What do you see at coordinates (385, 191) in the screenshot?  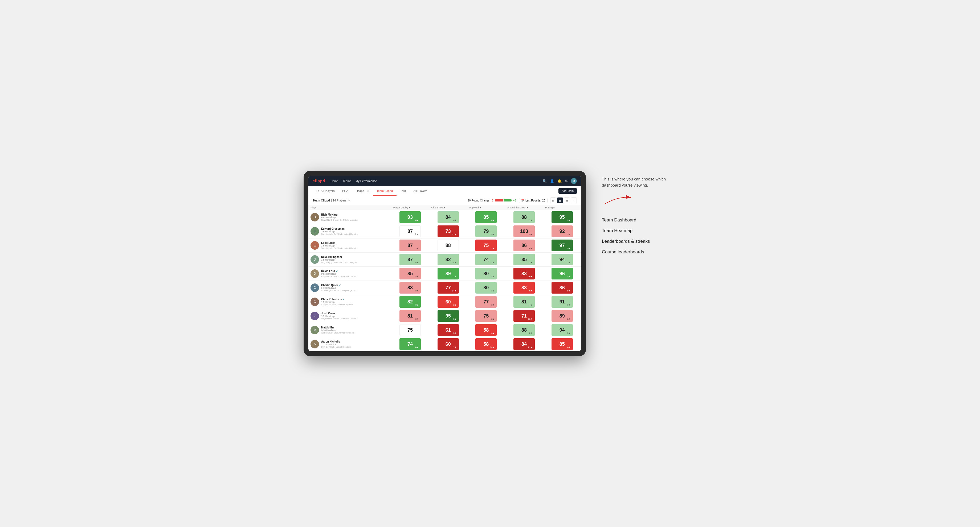 I see `tab-team-clippd: Team Clippd` at bounding box center [385, 191].